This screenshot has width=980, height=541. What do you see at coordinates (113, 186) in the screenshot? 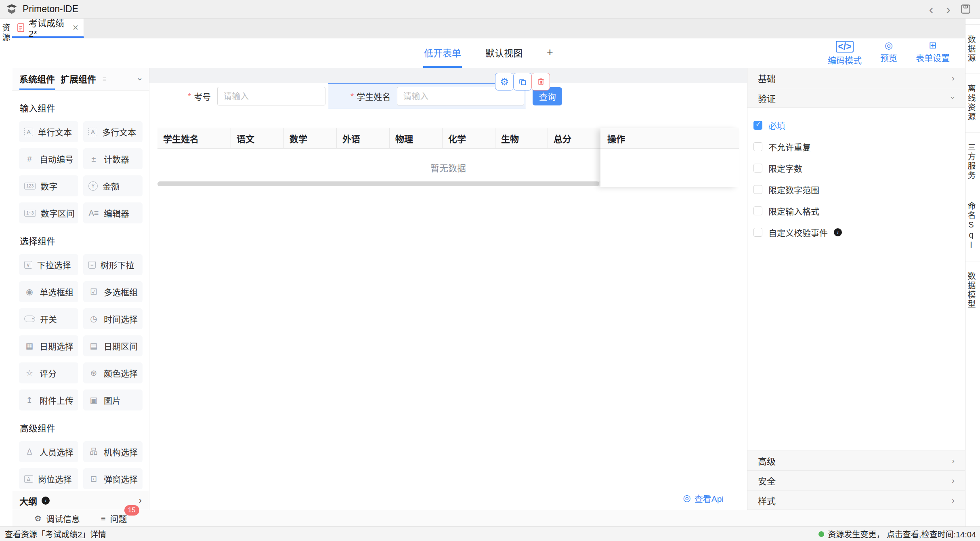
I see `component-item: ¥金额` at bounding box center [113, 186].